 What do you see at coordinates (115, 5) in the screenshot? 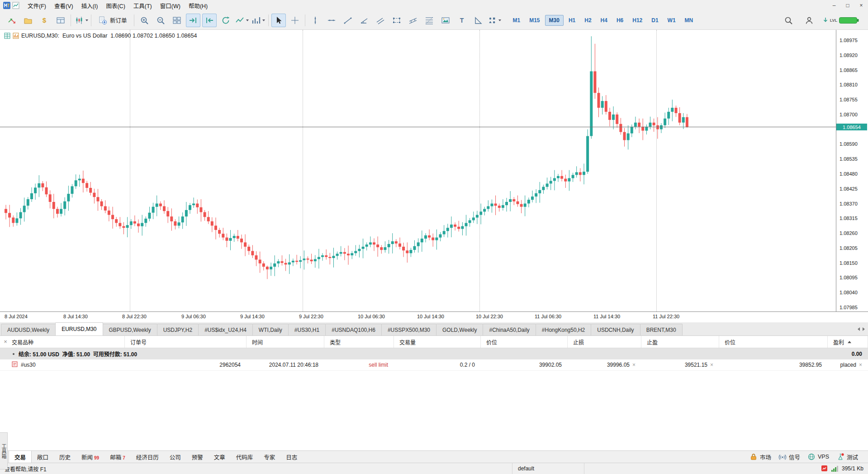
I see `menu-item-3: 图表(C)` at bounding box center [115, 5].